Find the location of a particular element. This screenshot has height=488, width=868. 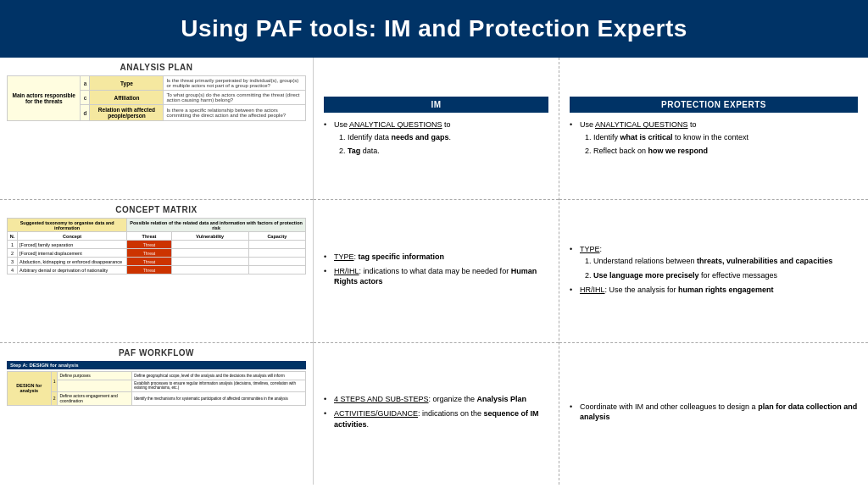

paf-num-2: 2 is located at coordinates (54, 398).